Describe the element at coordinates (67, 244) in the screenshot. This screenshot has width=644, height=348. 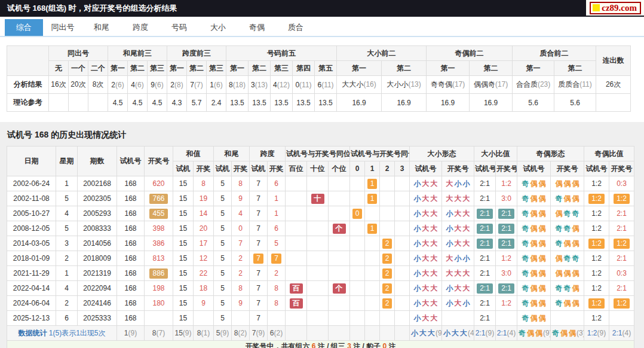
I see `cell-week: 3` at that location.